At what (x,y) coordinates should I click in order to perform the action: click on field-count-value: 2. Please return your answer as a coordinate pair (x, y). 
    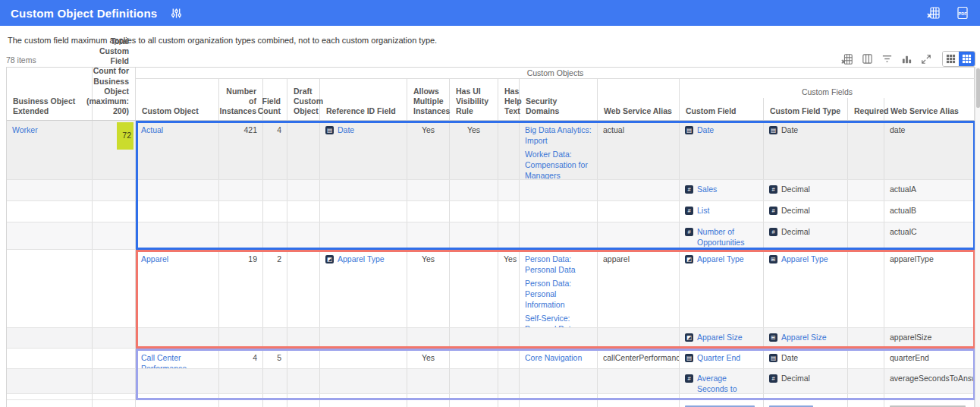
    Looking at the image, I should click on (279, 259).